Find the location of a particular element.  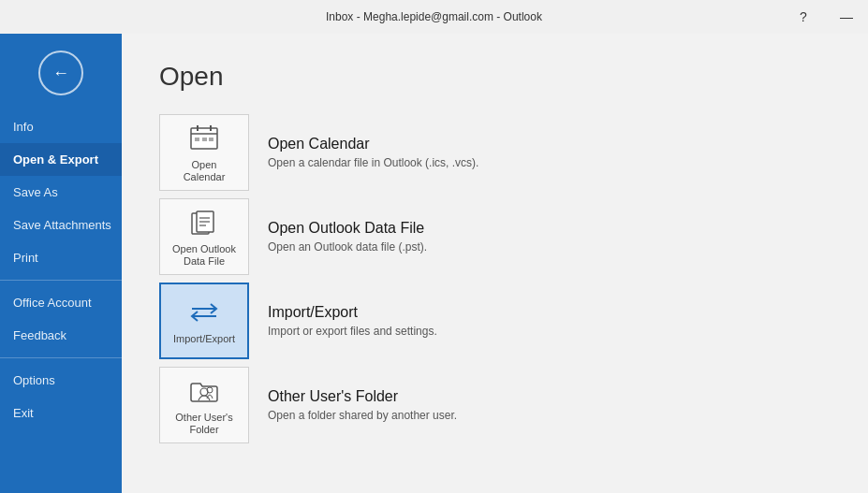

option-row-import-export: Import/Export Import/Export Import or ex… is located at coordinates (494, 321).